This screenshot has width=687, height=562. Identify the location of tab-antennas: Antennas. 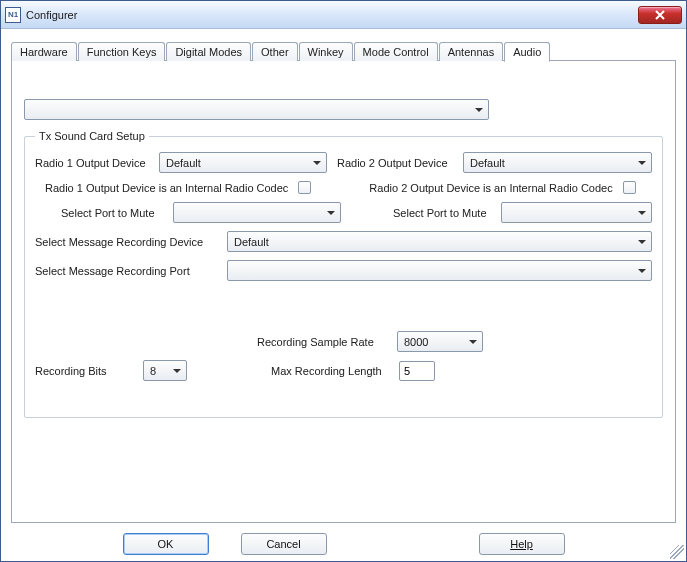
(471, 52).